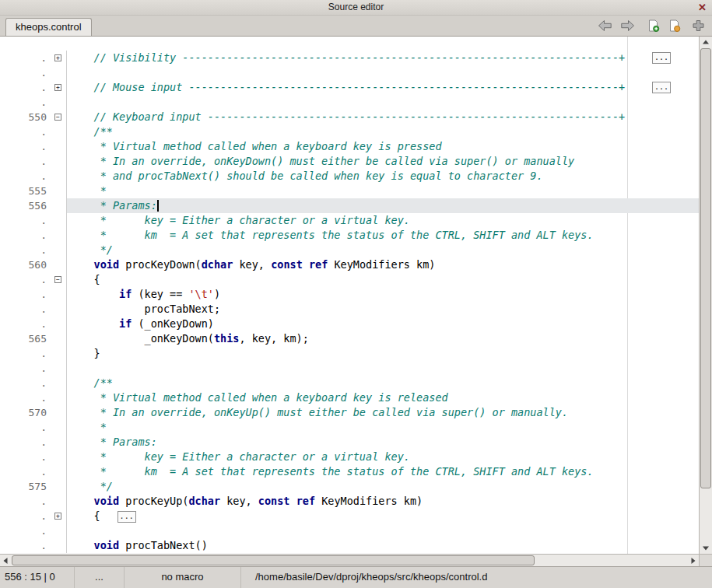  What do you see at coordinates (349, 176) in the screenshot?
I see `code-line: . * and procTabNext() should be called w…` at bounding box center [349, 176].